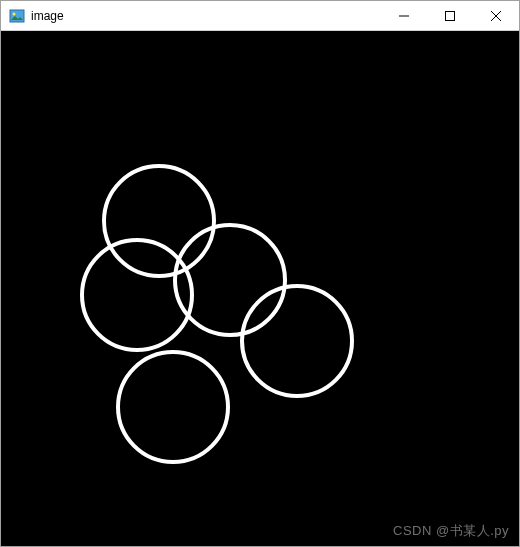 The image size is (520, 547). Describe the element at coordinates (17, 16) in the screenshot. I see `image-icon` at that location.